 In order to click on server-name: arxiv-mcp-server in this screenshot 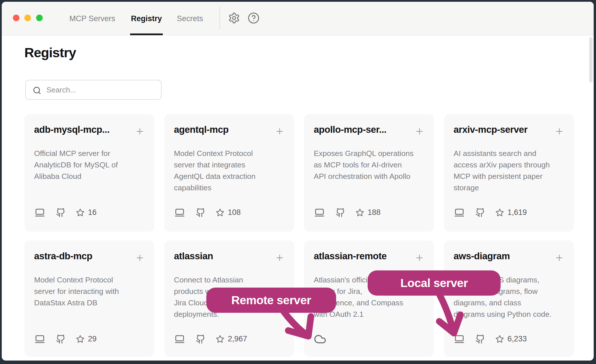, I will do `click(505, 130)`.